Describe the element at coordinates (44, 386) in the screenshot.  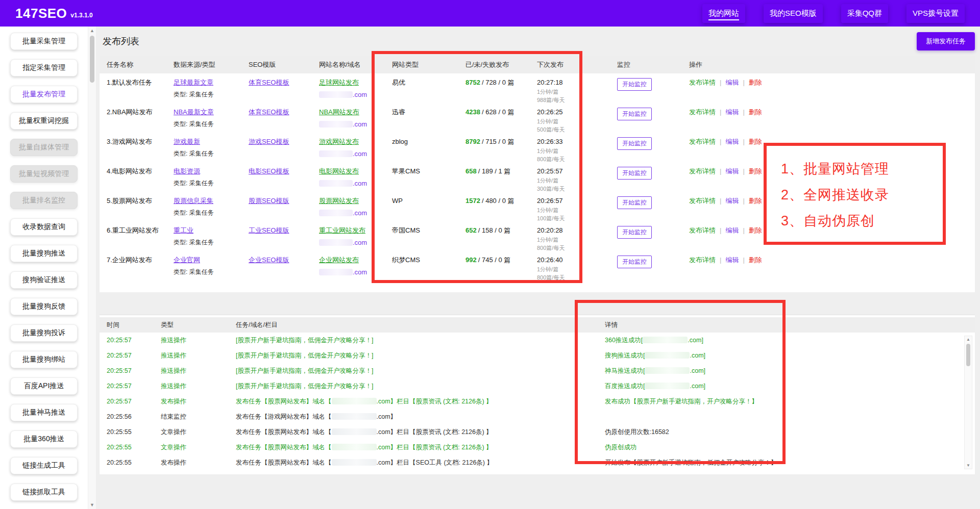
I see `sidebar-item: 百度API推送` at that location.